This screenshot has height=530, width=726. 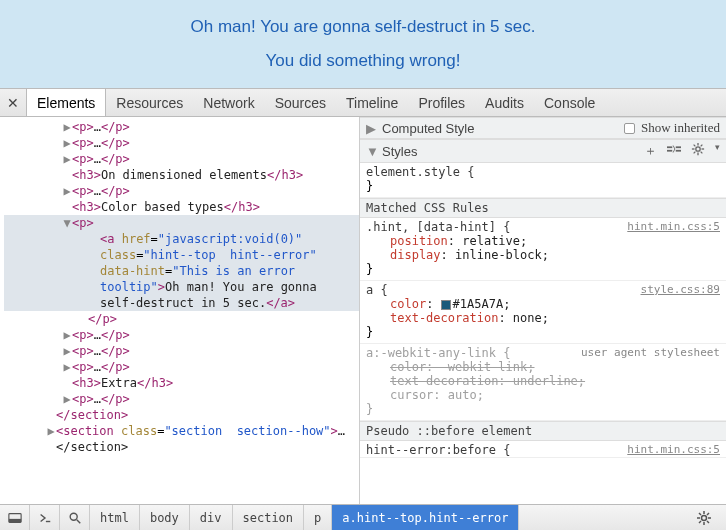 I want to click on source-link: style.css:89, so click(x=680, y=290).